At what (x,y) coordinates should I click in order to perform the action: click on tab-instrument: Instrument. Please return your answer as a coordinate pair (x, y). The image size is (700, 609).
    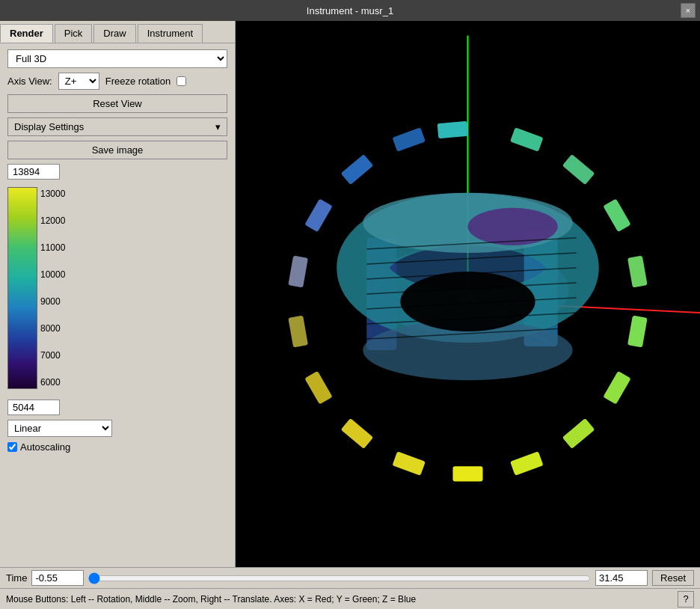
    Looking at the image, I should click on (171, 33).